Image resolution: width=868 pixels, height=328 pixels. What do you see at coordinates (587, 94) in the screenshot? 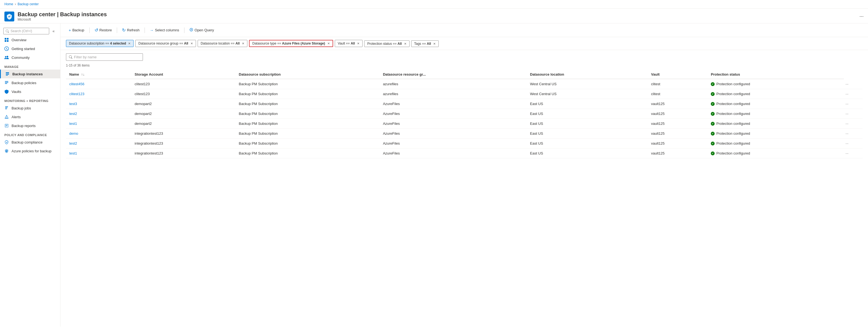
I see `cell-location: West Central US` at bounding box center [587, 94].